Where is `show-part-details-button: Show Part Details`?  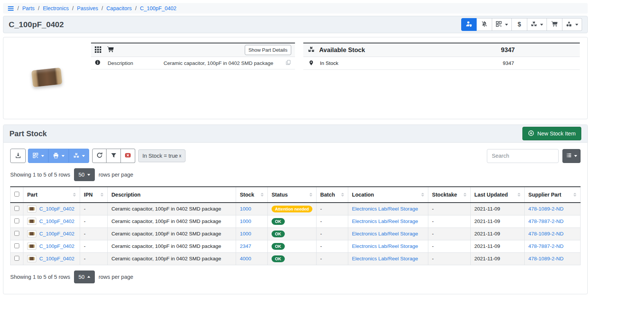 show-part-details-button: Show Part Details is located at coordinates (268, 50).